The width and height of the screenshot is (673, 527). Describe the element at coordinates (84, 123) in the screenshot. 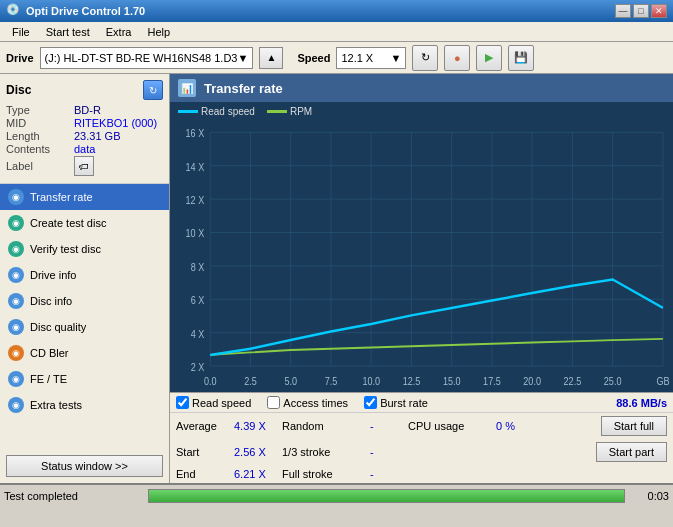

I see `disc-mid-row: MID RITEKBO1 (000)` at that location.